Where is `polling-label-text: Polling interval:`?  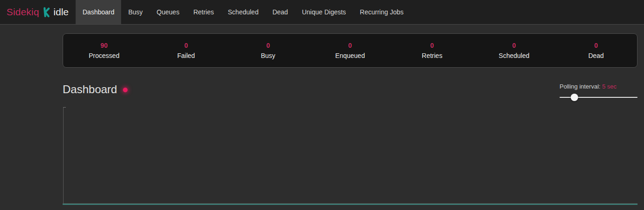 polling-label-text: Polling interval: is located at coordinates (580, 86).